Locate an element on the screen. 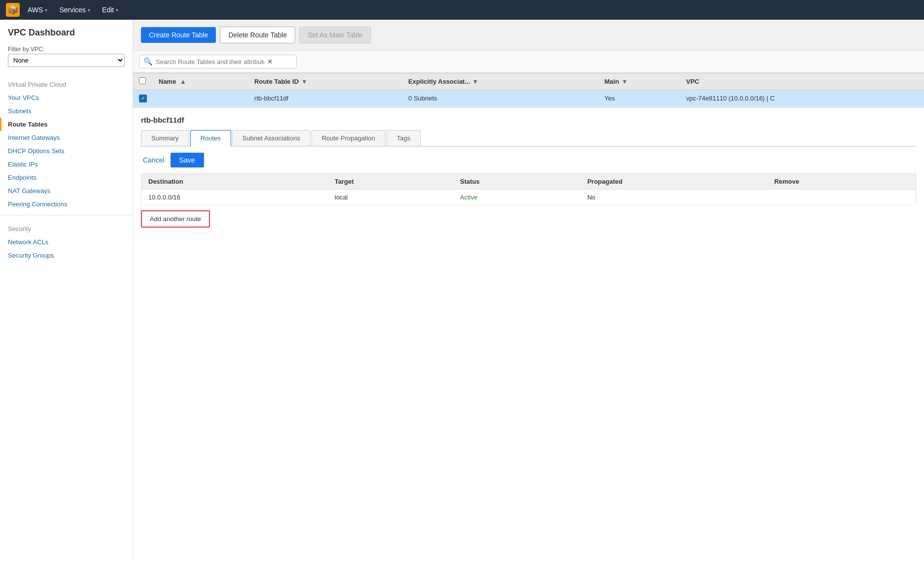  detail-tabs: Summary Routes Subnet Associations Route… is located at coordinates (528, 138).